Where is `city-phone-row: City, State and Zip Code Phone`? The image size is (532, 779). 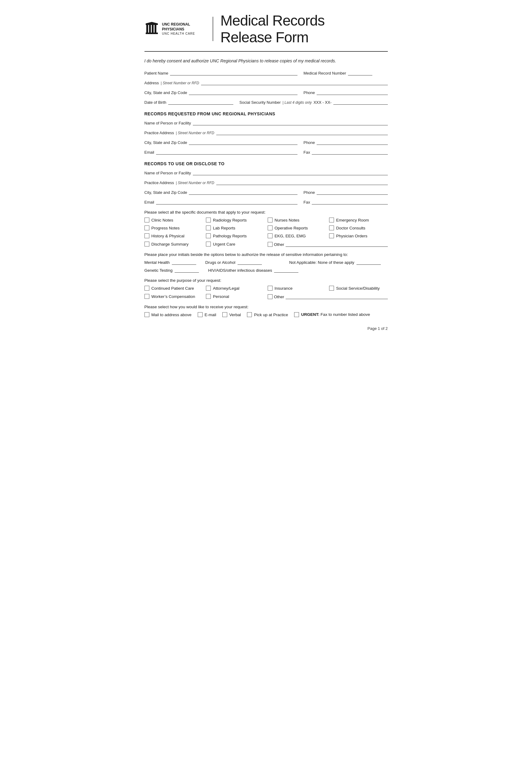
city-phone-row: City, State and Zip Code Phone is located at coordinates (266, 92).